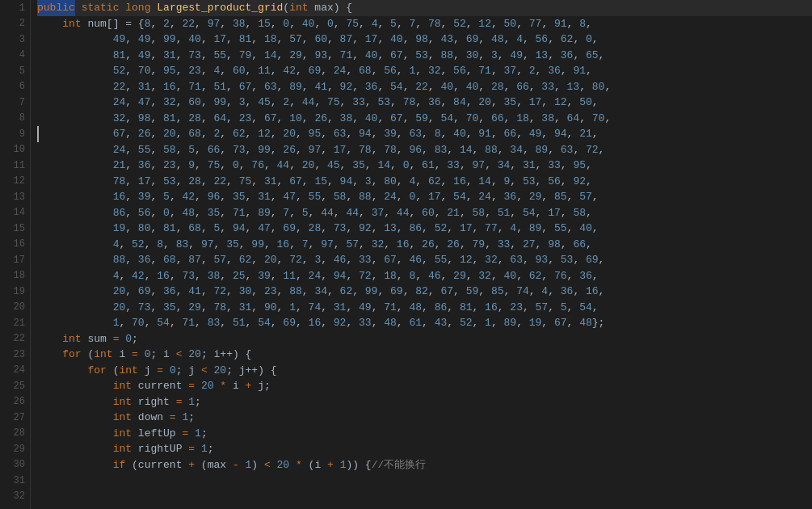 The height and width of the screenshot is (509, 812). Describe the element at coordinates (425, 166) in the screenshot. I see `code-line-11: 21, 36, 23, 9, 75, 0, 76, 44, 20, 45, 35…` at that location.